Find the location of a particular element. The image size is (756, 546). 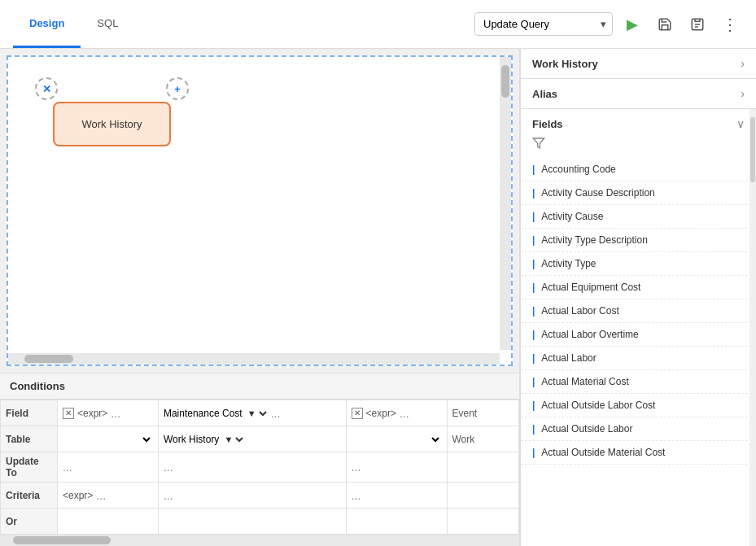

alias-section: Alias › is located at coordinates (638, 94).